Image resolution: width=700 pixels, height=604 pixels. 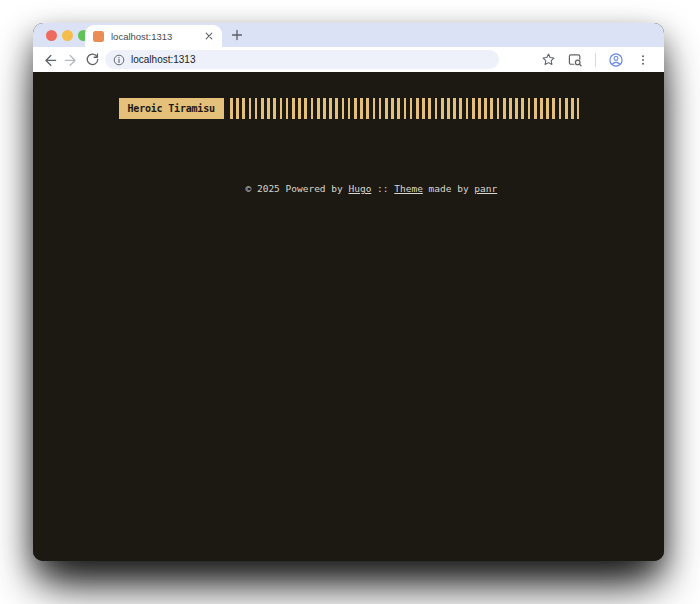 What do you see at coordinates (348, 35) in the screenshot?
I see `tab-strip: localhost:1313` at bounding box center [348, 35].